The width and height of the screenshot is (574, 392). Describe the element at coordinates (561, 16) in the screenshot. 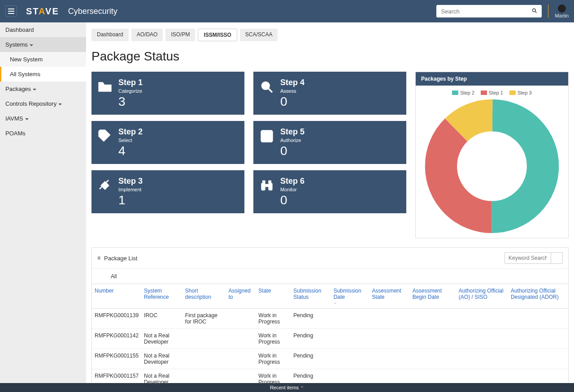

I see `user-name-label: Martin` at that location.